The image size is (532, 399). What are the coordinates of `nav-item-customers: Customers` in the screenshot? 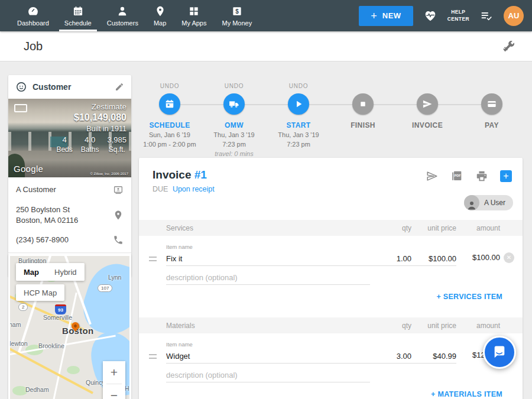 It's located at (123, 15).